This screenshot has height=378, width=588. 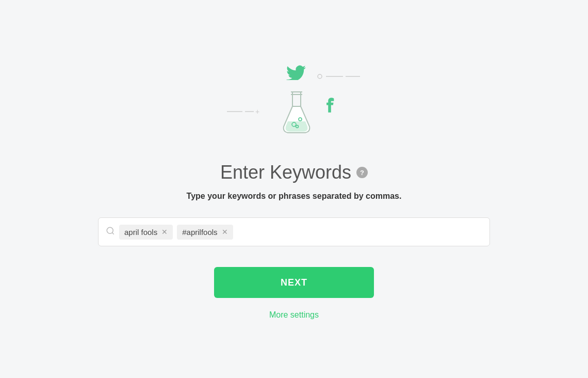 I want to click on keyword-text-input, so click(x=248, y=232).